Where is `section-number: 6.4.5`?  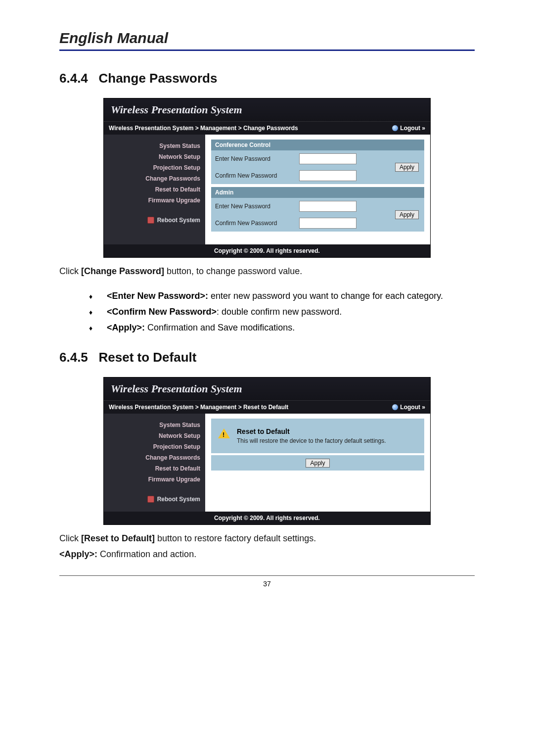
section-number: 6.4.5 is located at coordinates (74, 357).